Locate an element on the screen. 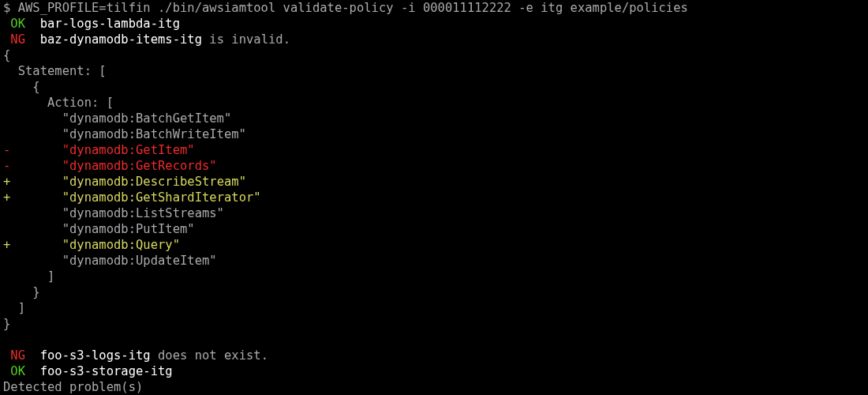  command-line: AWS_PROFILE=tilfin ./bin/awsiamtool vali… is located at coordinates (354, 8).